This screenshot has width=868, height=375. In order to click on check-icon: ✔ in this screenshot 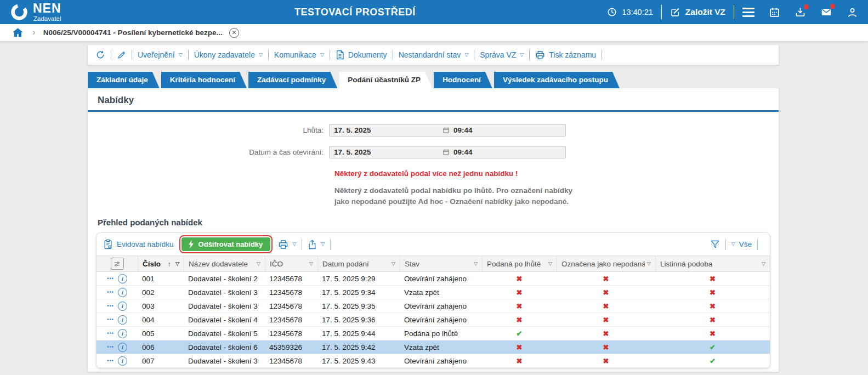, I will do `click(713, 348)`.